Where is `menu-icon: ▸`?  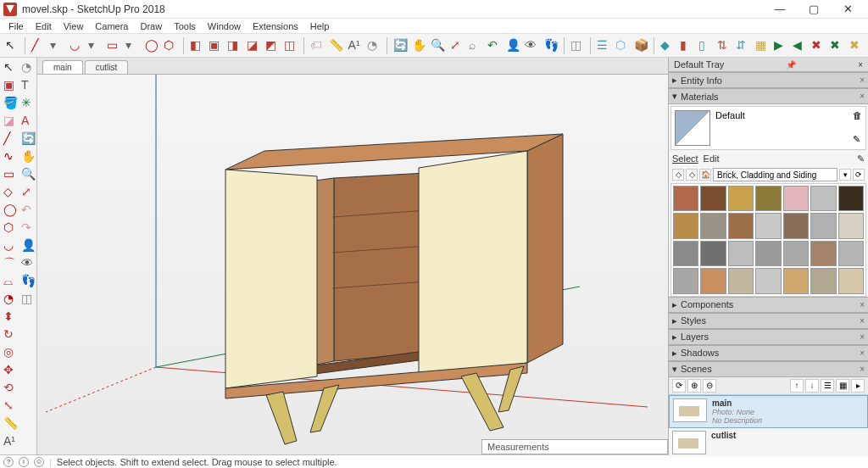 menu-icon: ▸ is located at coordinates (858, 386).